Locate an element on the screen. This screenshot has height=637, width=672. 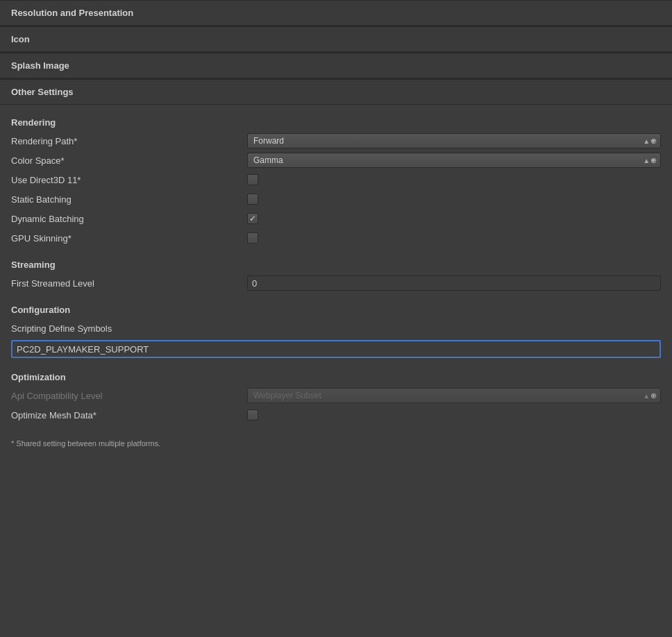
rendering-section-title: Rendering is located at coordinates (336, 122).